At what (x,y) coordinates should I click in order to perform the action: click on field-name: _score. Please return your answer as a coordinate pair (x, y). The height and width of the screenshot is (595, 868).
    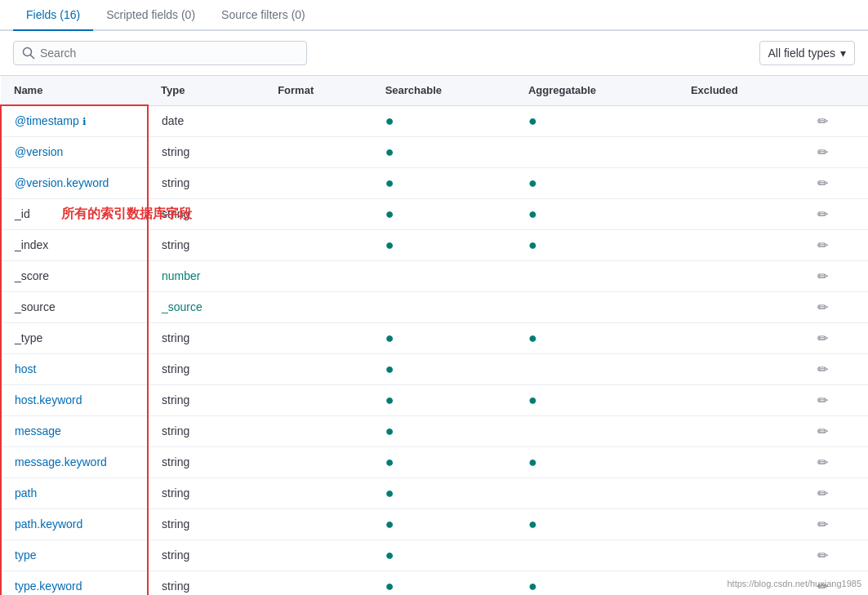
    Looking at the image, I should click on (32, 276).